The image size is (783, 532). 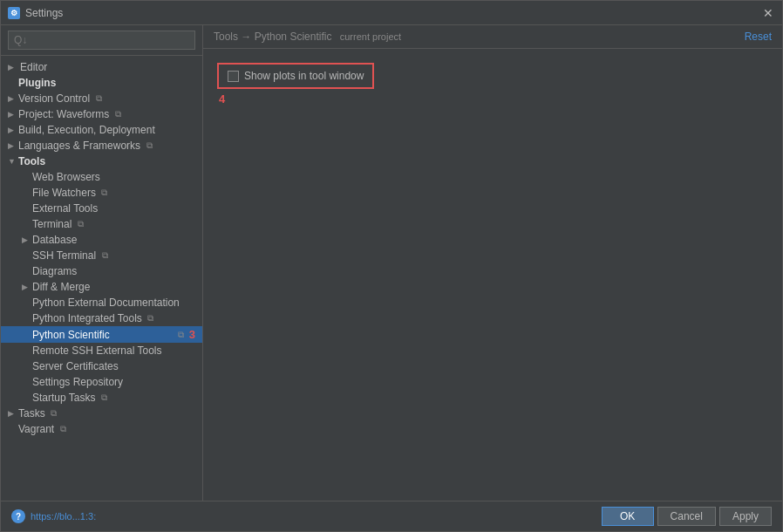 I want to click on close-button: ✕, so click(x=768, y=13).